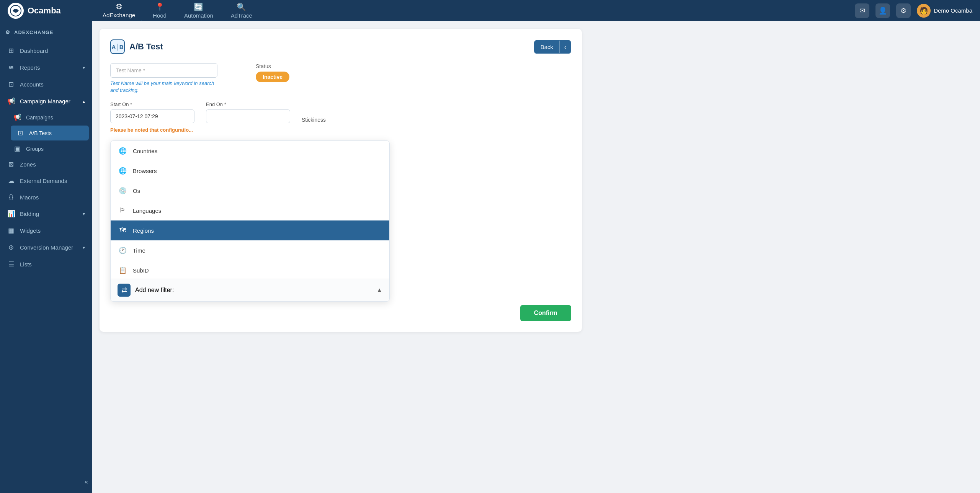 Image resolution: width=980 pixels, height=493 pixels. Describe the element at coordinates (46, 264) in the screenshot. I see `sidebar-item-lists: ☰ Lists` at that location.